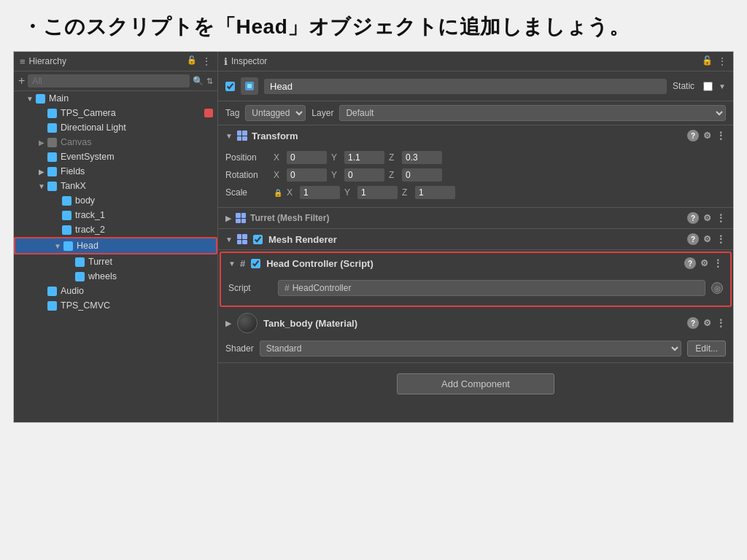  What do you see at coordinates (708, 86) in the screenshot?
I see `static-checkbox` at bounding box center [708, 86].